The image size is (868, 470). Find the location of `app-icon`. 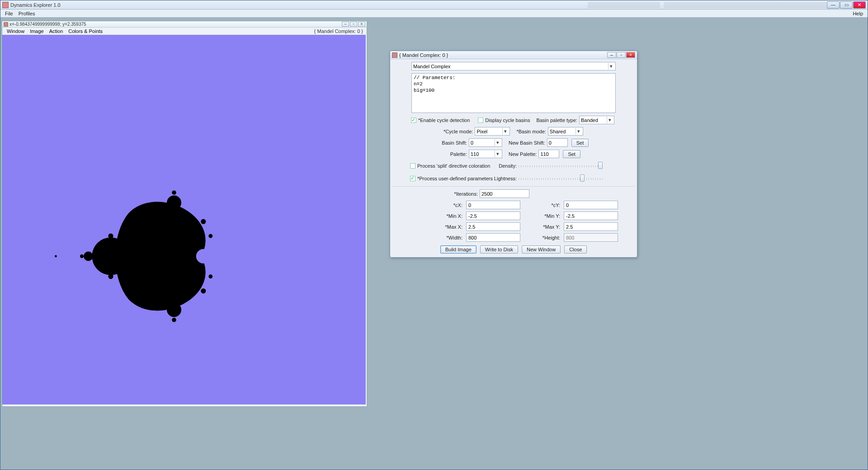

app-icon is located at coordinates (5, 5).